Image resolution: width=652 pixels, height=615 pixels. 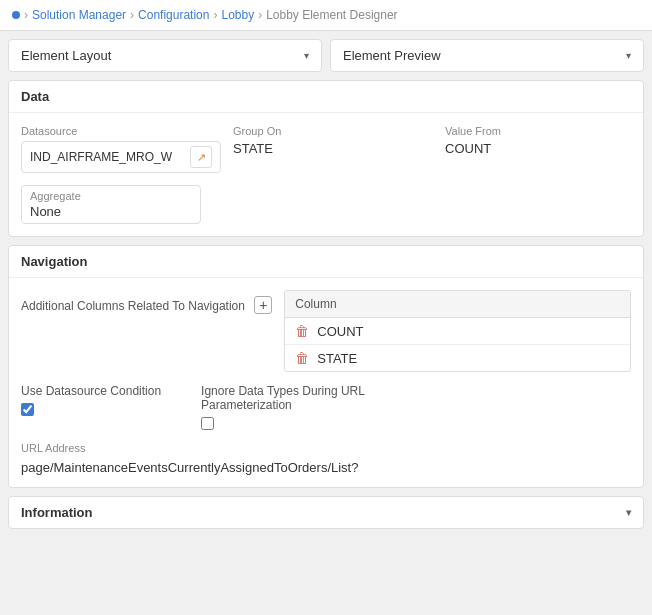 I want to click on element-layout-label: Element Layout, so click(x=66, y=56).